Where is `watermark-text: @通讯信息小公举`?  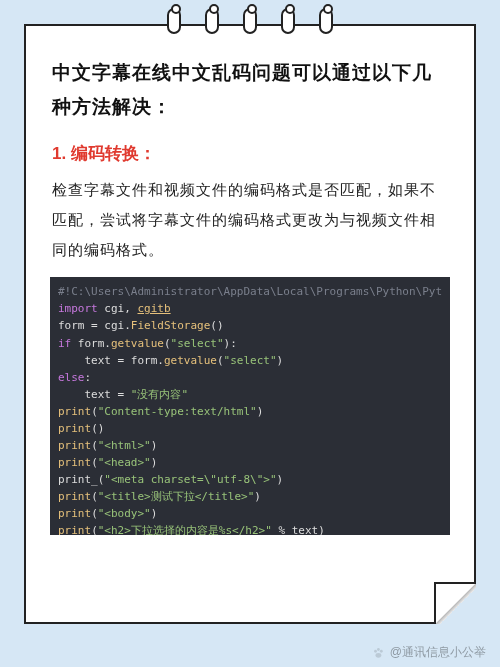 watermark-text: @通讯信息小公举 is located at coordinates (438, 652).